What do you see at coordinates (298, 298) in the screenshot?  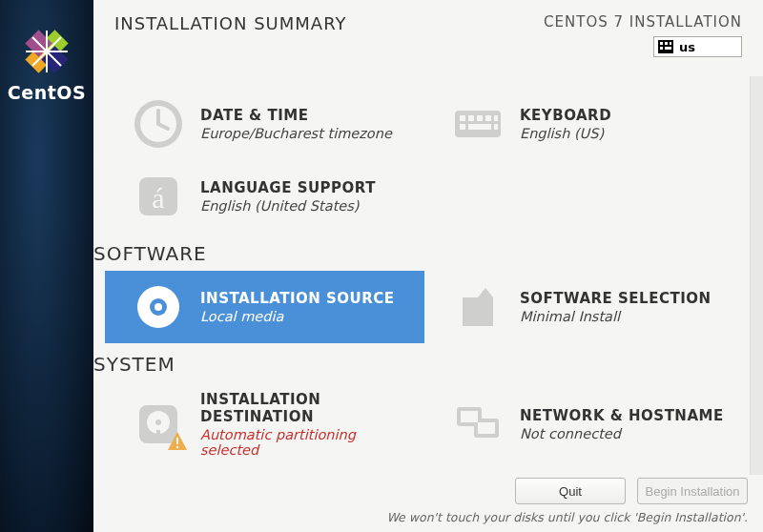 I see `spoke-title: INSTALLATION SOURCE` at bounding box center [298, 298].